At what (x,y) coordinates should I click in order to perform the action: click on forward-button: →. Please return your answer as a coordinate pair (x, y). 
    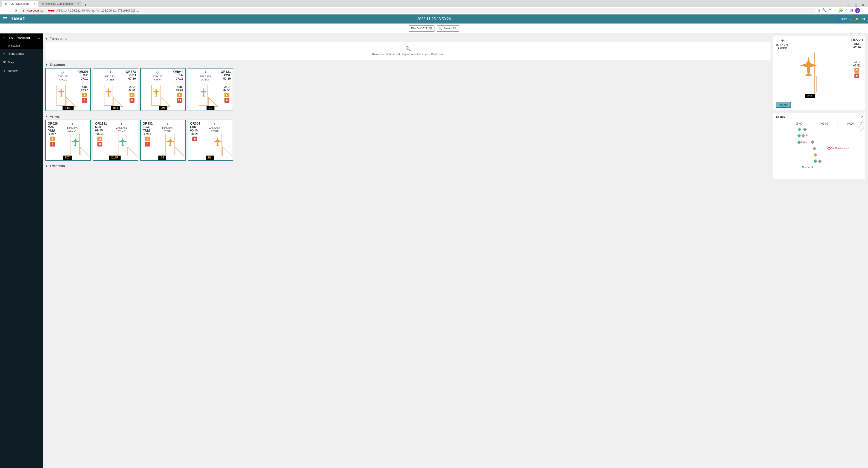
    Looking at the image, I should click on (10, 11).